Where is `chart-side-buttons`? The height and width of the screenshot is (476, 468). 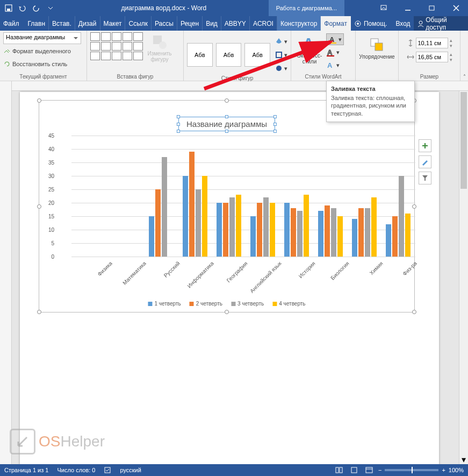
chart-side-buttons is located at coordinates (425, 162).